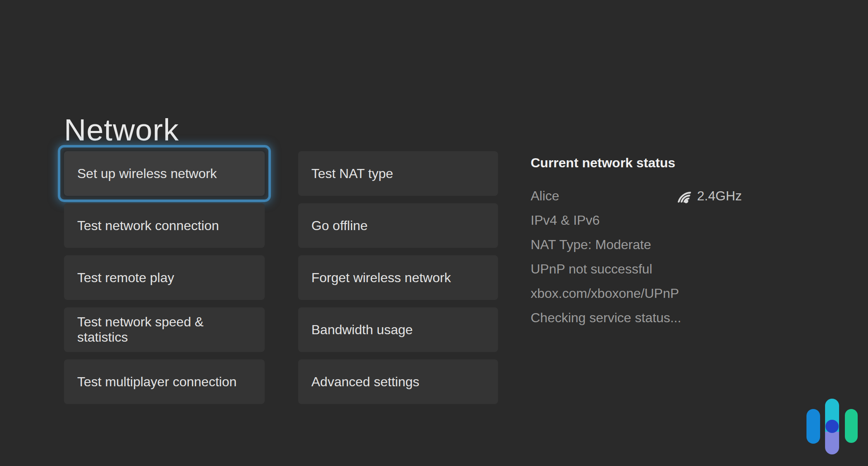 The height and width of the screenshot is (466, 868). What do you see at coordinates (339, 226) in the screenshot?
I see `button-label: Go offline` at bounding box center [339, 226].